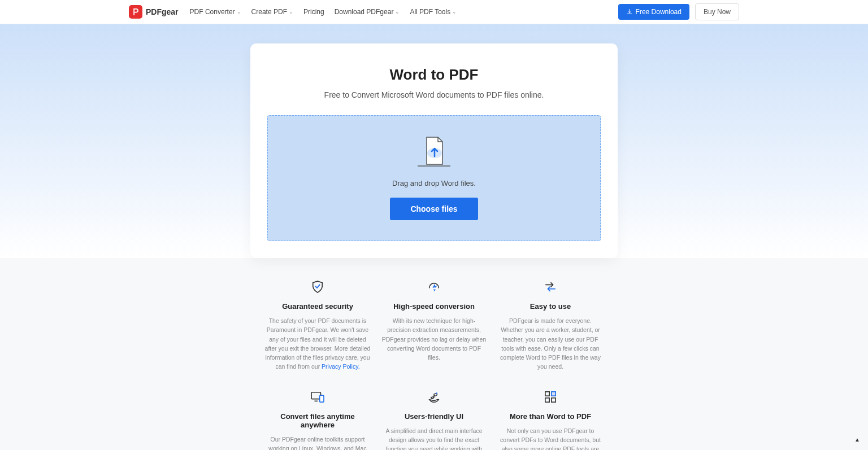 Image resolution: width=868 pixels, height=450 pixels. What do you see at coordinates (216, 12) in the screenshot?
I see `nav-pdf-converter: PDF Converter⌄` at bounding box center [216, 12].